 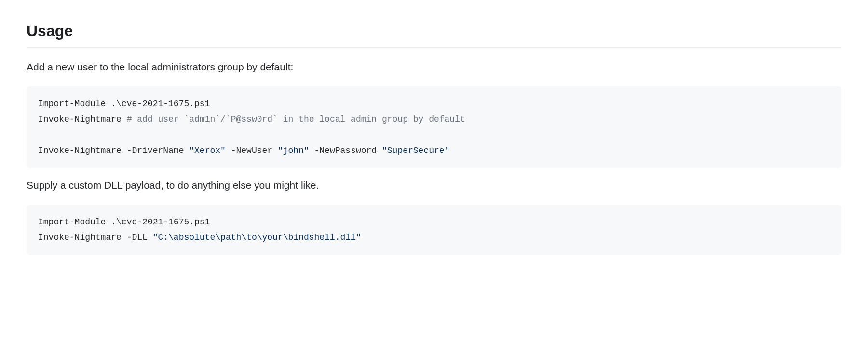 I want to click on code-line: Invoke-Nightmare -DriverName "Xerox" -Ne…, so click(x=244, y=151).